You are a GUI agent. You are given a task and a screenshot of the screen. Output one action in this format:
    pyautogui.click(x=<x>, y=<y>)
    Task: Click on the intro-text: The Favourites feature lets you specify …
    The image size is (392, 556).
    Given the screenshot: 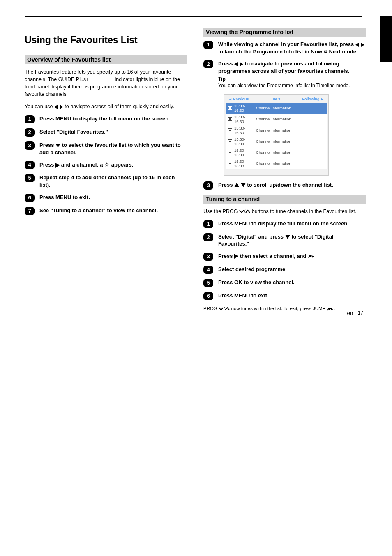 What is the action you would take?
    pyautogui.click(x=106, y=83)
    